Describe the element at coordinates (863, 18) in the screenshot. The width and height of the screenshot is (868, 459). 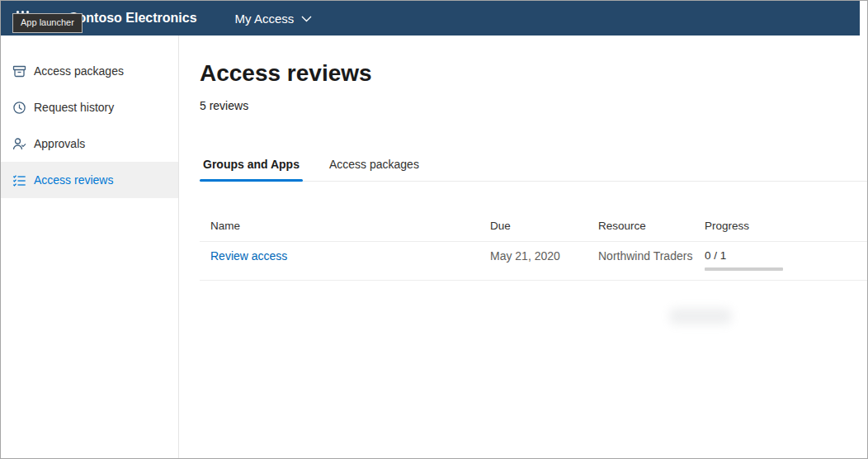
I see `scrollbar-track` at that location.